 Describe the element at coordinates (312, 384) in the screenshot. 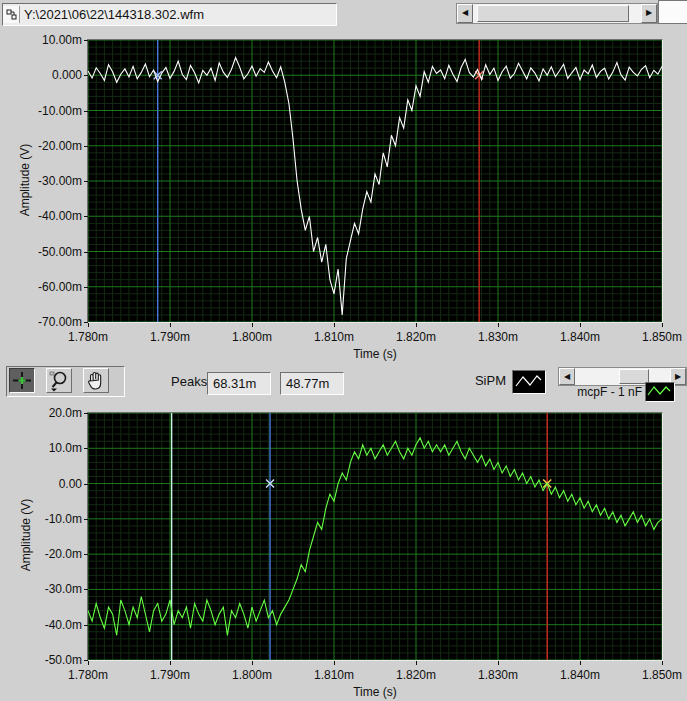

I see `peak-value-2: 48.77m` at that location.